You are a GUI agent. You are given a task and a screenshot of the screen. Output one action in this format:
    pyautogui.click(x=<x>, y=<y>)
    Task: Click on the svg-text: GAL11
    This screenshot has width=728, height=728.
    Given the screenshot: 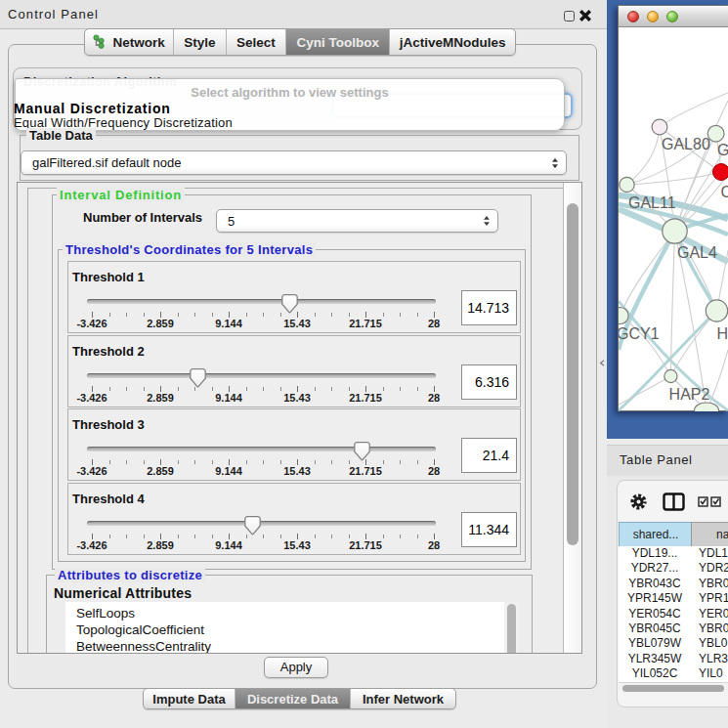 What is the action you would take?
    pyautogui.click(x=653, y=203)
    